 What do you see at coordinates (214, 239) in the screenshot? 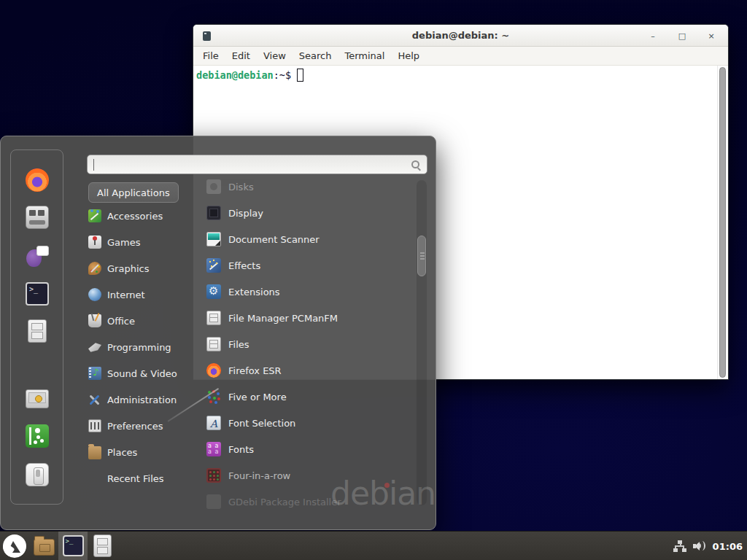
I see `document-scanner-icon` at bounding box center [214, 239].